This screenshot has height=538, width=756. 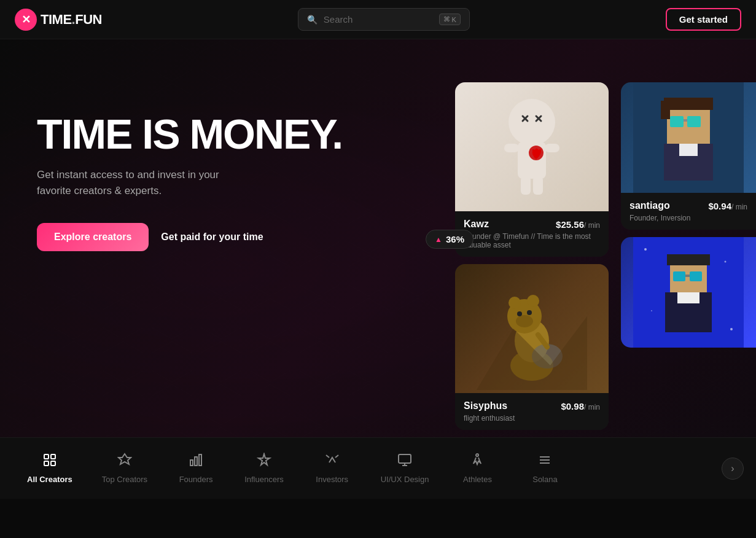 What do you see at coordinates (545, 479) in the screenshot?
I see `solana-label: Solana` at bounding box center [545, 479].